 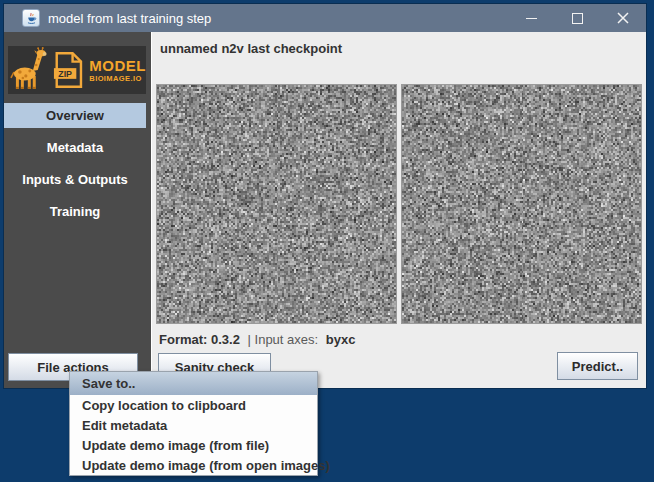 What do you see at coordinates (194, 405) in the screenshot?
I see `menu-item-copy-location: Copy location to clipboard` at bounding box center [194, 405].